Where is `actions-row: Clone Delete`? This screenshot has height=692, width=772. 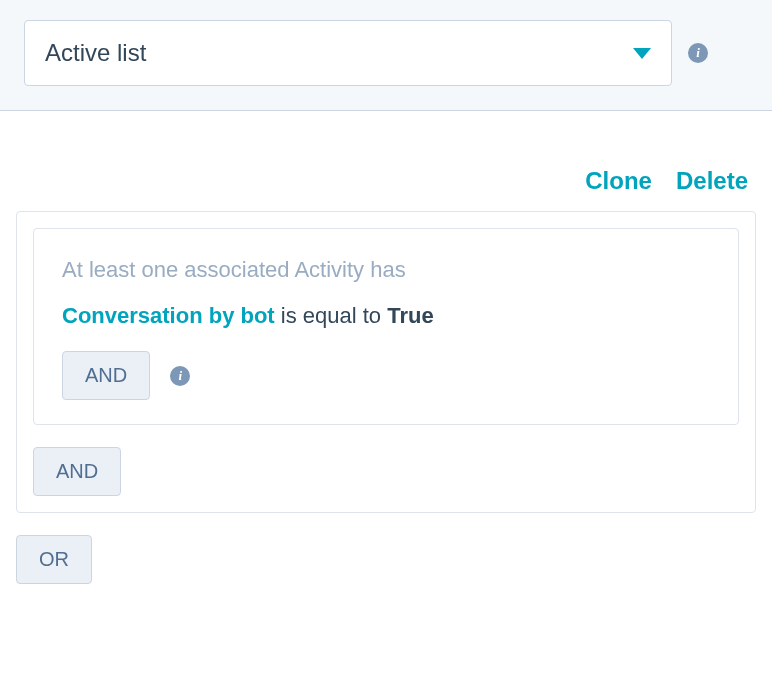
actions-row: Clone Delete is located at coordinates (386, 161).